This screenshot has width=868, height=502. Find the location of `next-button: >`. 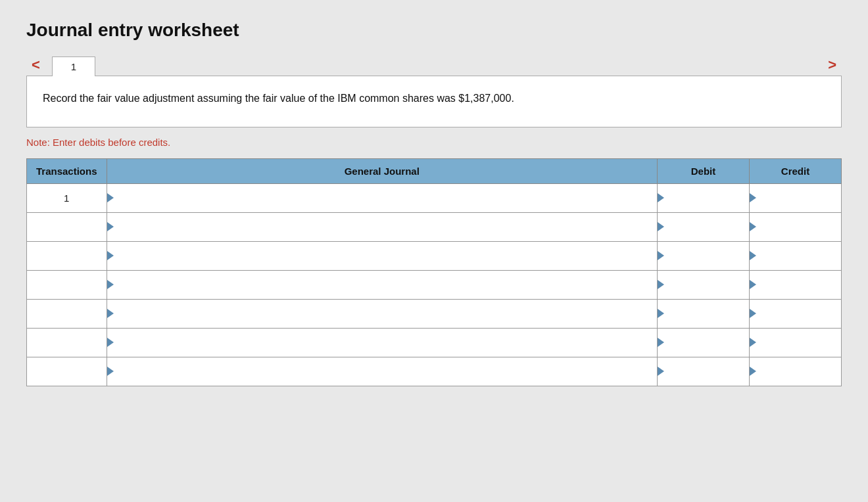

next-button: > is located at coordinates (832, 65).